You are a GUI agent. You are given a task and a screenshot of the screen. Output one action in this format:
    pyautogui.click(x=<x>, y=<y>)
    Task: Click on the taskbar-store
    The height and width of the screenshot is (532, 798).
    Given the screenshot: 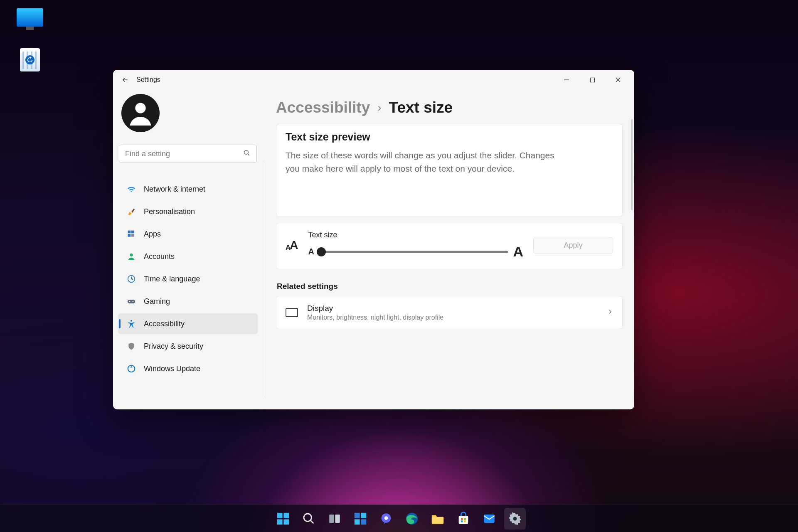 What is the action you would take?
    pyautogui.click(x=463, y=519)
    